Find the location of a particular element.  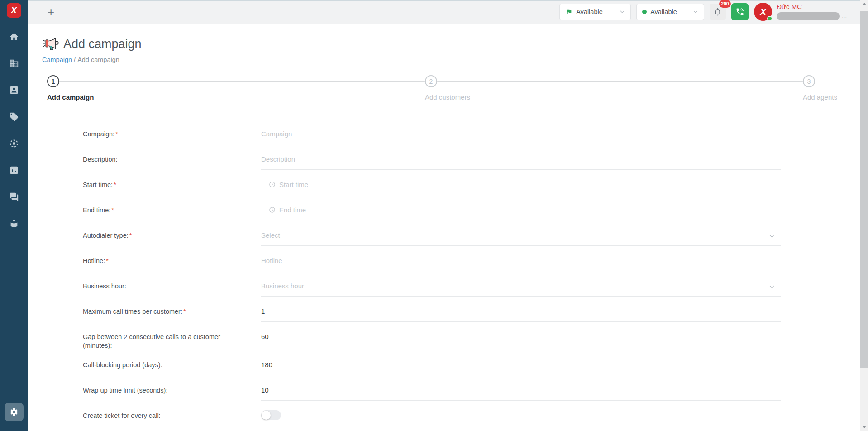

call-blocking-period-label: Call-blocking period (days): is located at coordinates (157, 364).